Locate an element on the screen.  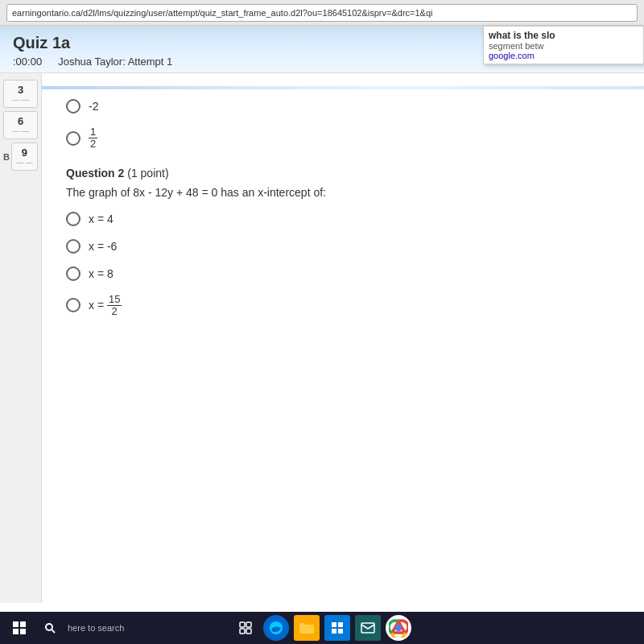
autocomplete-line1: what is the slo is located at coordinates (564, 35).